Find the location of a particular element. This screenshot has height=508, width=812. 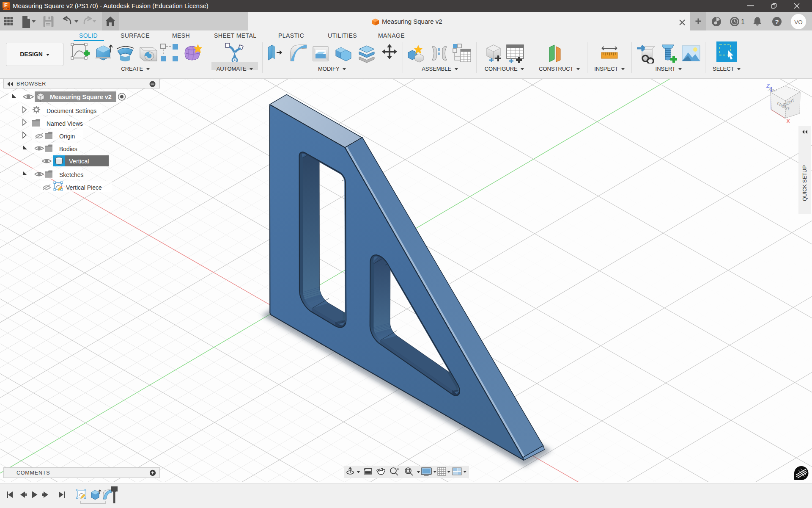

svg-text: Vertical Piece is located at coordinates (84, 188).